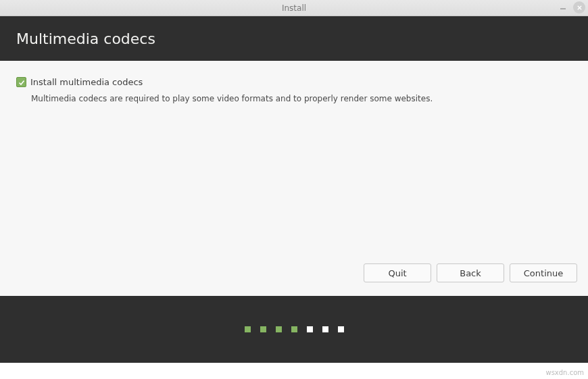  Describe the element at coordinates (301, 99) in the screenshot. I see `codecs-description: Multimedia codecs are required to play s…` at that location.